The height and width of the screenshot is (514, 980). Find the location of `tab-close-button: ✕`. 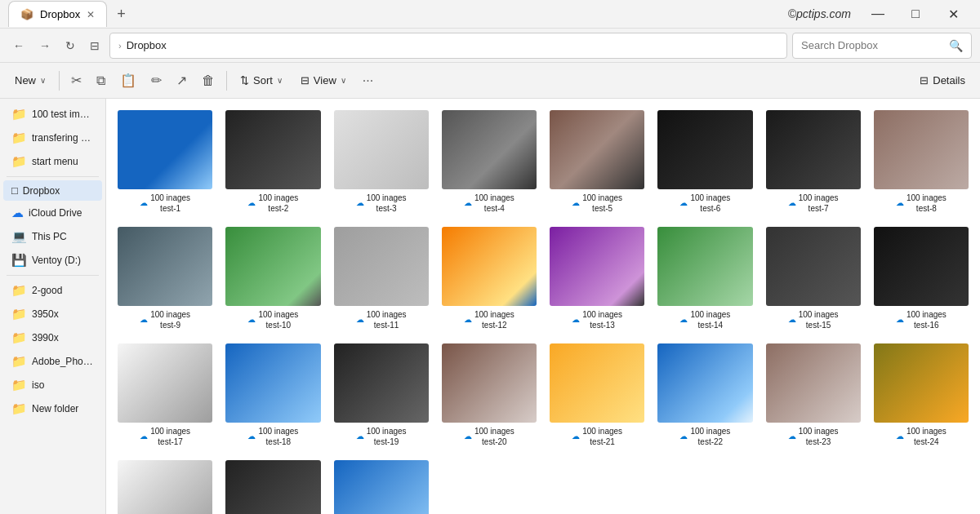

tab-close-button: ✕ is located at coordinates (91, 15).